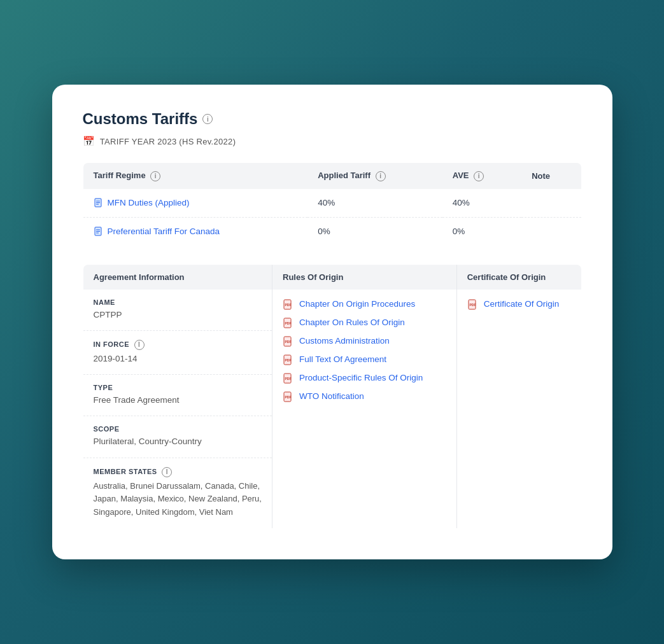 Image resolution: width=664 pixels, height=644 pixels. Describe the element at coordinates (178, 493) in the screenshot. I see `member-states-section: MEMBER STATES i Australia, Brunei Daruss…` at that location.